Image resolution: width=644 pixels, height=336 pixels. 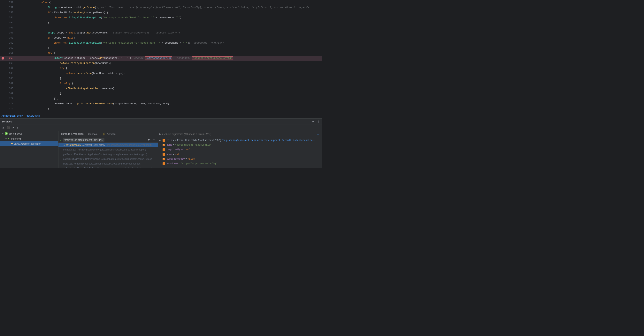 I want to click on breadcrumb-bar: AbstractBeanFactory › doGetBean(), so click(x=161, y=116).